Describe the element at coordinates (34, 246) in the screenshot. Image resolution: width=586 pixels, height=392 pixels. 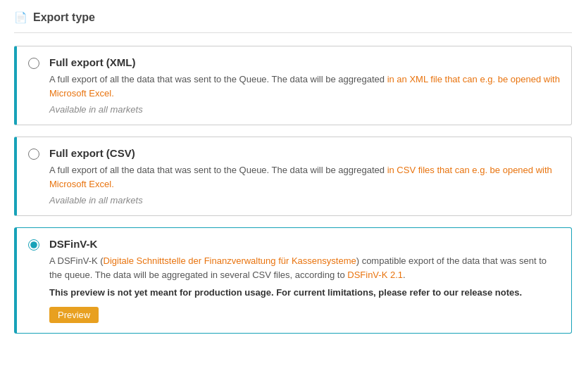
I see `radio-col-dsfinvk` at that location.